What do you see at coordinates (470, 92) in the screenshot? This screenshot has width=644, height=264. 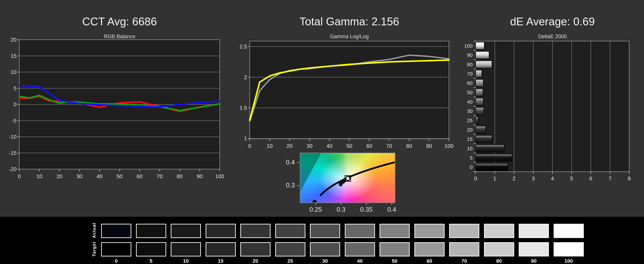 I see `y-axis-label: 50` at bounding box center [470, 92].